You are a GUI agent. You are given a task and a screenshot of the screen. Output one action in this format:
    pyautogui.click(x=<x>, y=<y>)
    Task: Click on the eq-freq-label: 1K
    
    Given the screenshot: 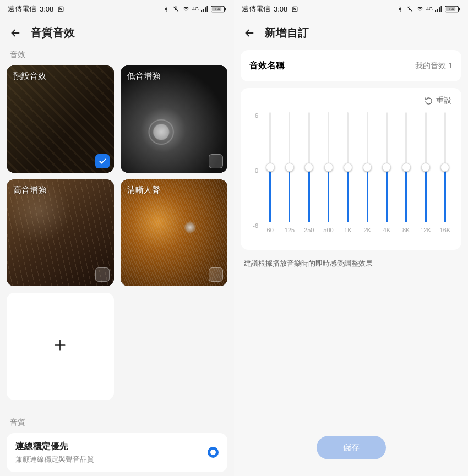 What is the action you would take?
    pyautogui.click(x=348, y=230)
    